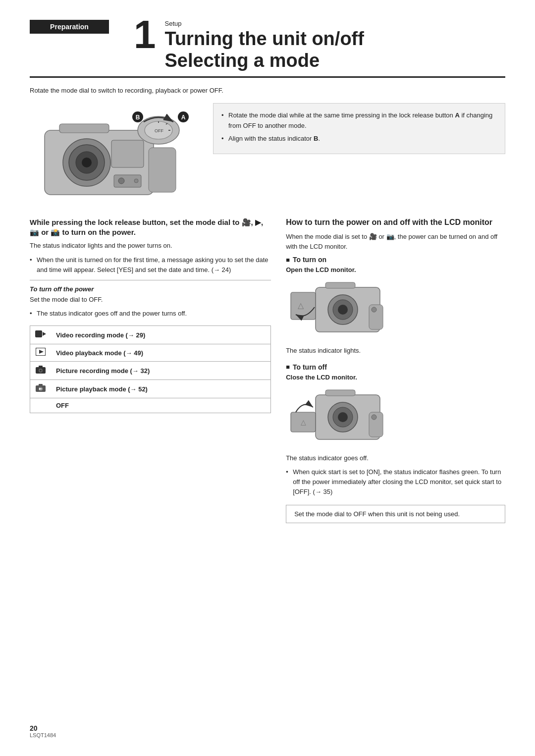  What do you see at coordinates (151, 353) in the screenshot?
I see `mode-row-playback: Video playback mode (→ 49)` at bounding box center [151, 353].